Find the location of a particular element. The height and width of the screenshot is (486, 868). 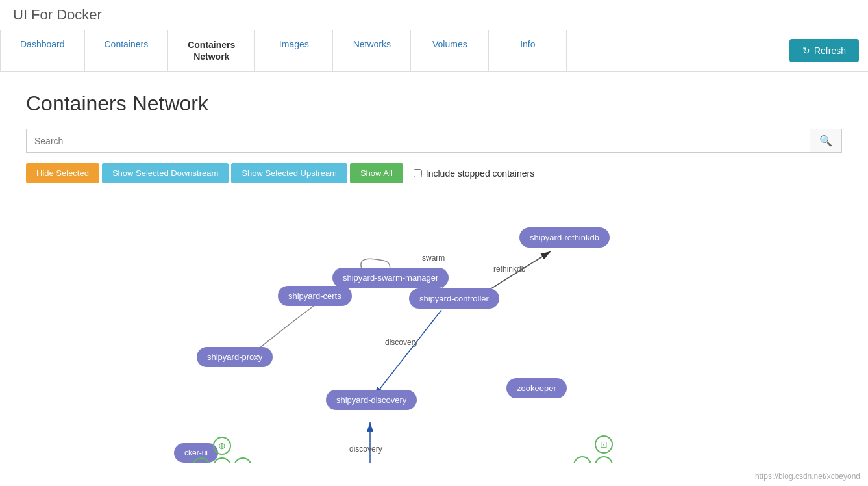

node-controller: shipyard-controller is located at coordinates (454, 299).